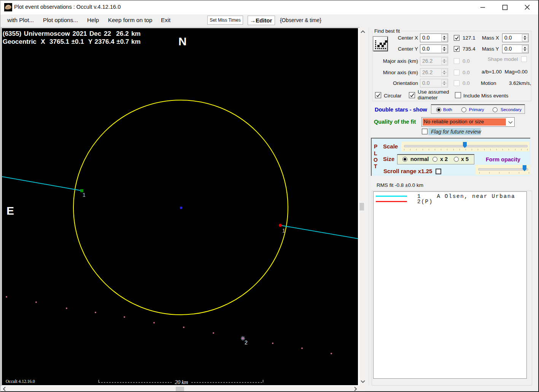  I want to click on svg-text:Geocentric X 3765.1 ±0.1 Y: Geocentric X 3765.1 ±0.1 Y 2376.4 ±0.7 k…, so click(72, 42).